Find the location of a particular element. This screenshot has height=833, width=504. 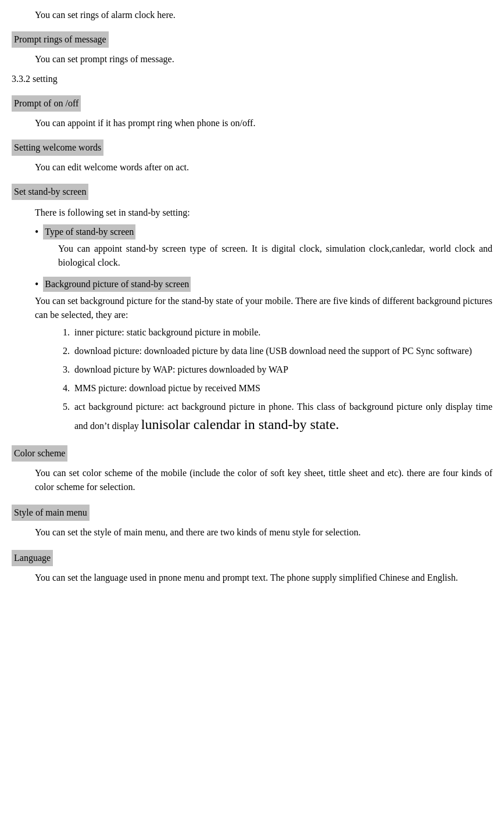

welcome-words-text: You can edit welcome words after on act. is located at coordinates (264, 167).